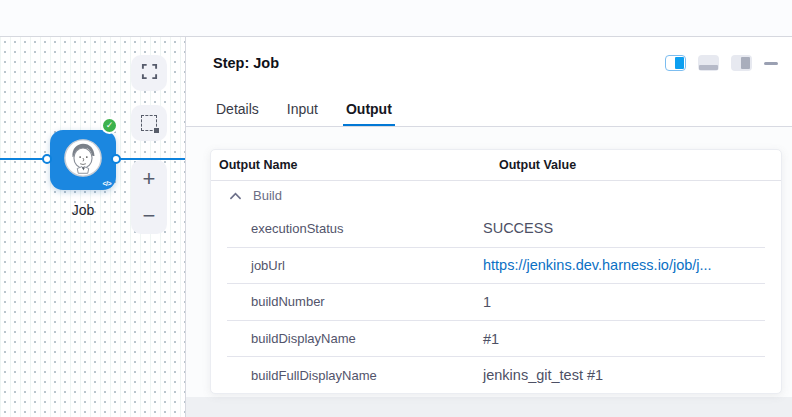 This screenshot has width=792, height=417. What do you see at coordinates (496, 228) in the screenshot?
I see `table-row: executionStatus SUCCESS` at bounding box center [496, 228].